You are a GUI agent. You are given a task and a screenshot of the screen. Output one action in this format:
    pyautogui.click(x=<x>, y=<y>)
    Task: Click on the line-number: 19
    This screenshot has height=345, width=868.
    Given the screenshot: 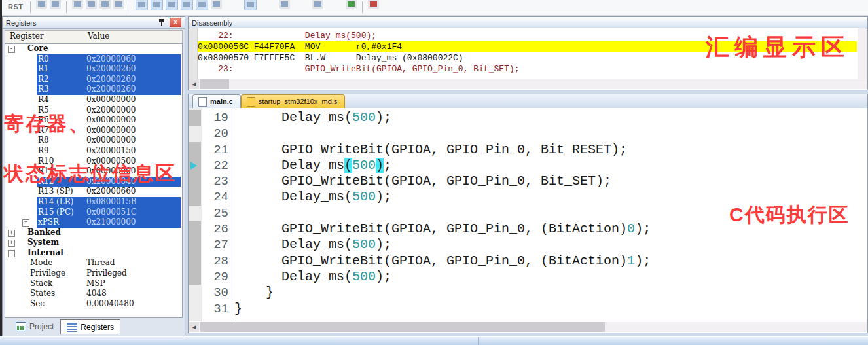 What is the action you would take?
    pyautogui.click(x=215, y=118)
    